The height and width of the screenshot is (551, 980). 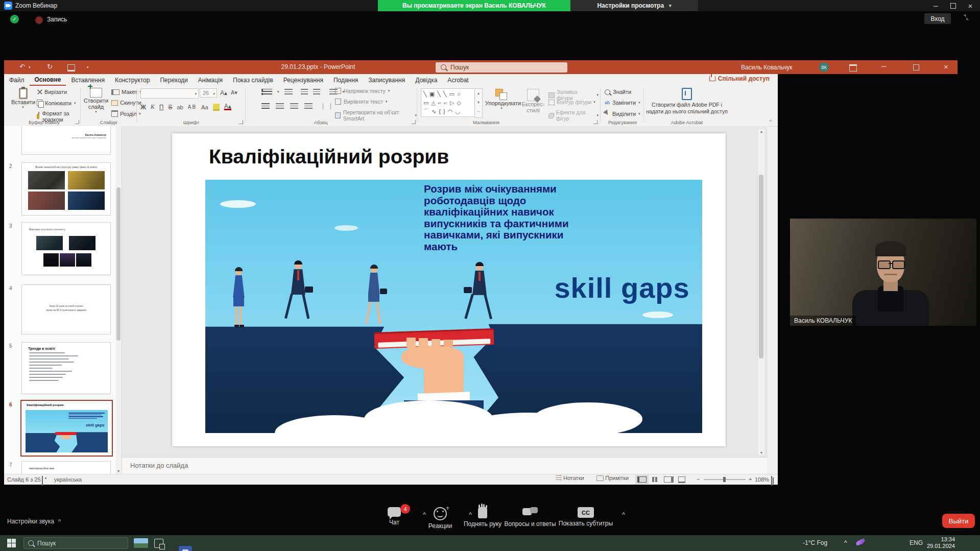 I want to click on thumbnails-scrollbar: ▼, so click(x=118, y=300).